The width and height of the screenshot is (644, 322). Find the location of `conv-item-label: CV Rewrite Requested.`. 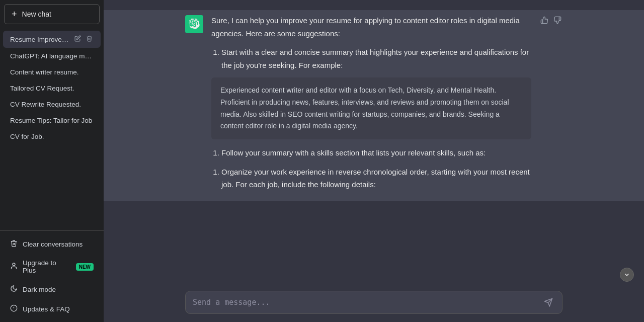

conv-item-label: CV Rewrite Requested. is located at coordinates (52, 105).